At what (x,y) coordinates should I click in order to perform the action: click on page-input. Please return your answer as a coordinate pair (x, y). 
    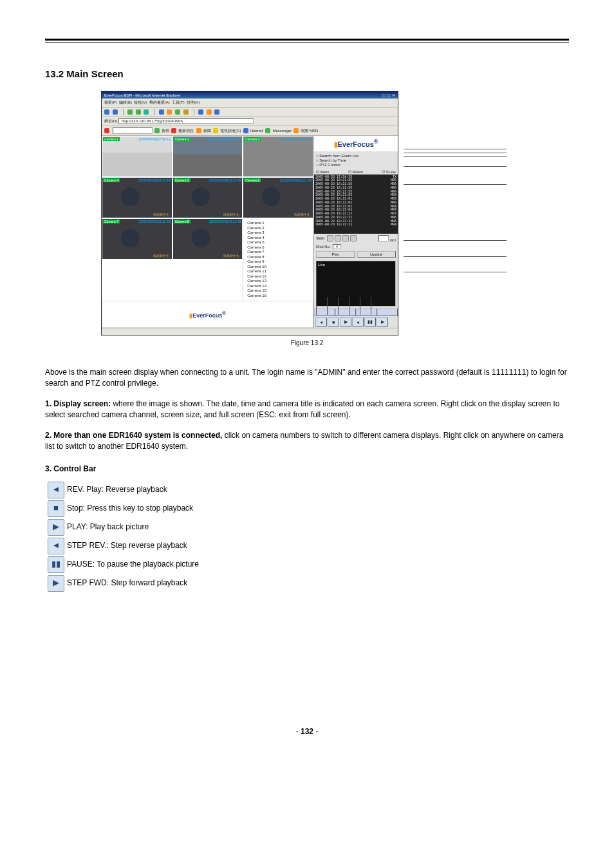
    Looking at the image, I should click on (384, 238).